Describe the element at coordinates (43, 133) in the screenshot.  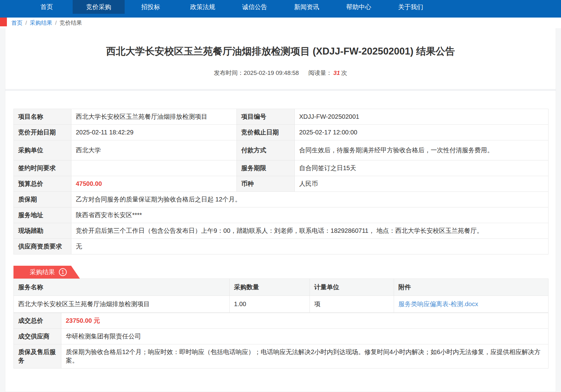
I see `detail-label: 竞价开始日期` at that location.